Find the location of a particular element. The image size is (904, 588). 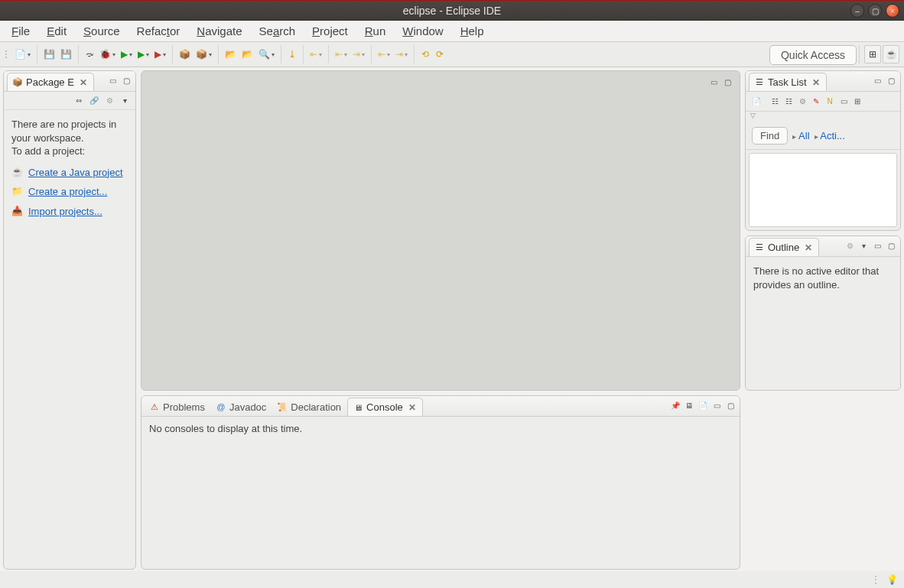

tasklist-expand-arrow: ▽ is located at coordinates (823, 117).